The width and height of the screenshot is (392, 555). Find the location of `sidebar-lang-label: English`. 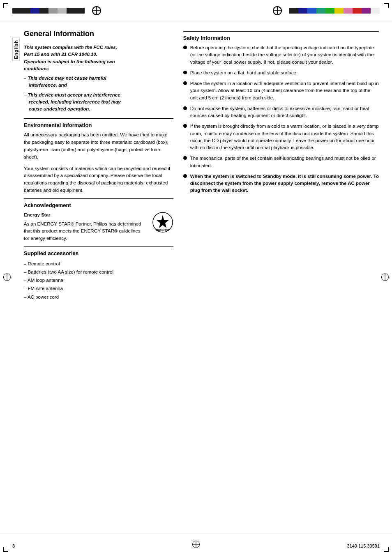

sidebar-lang-label: English is located at coordinates (16, 49).